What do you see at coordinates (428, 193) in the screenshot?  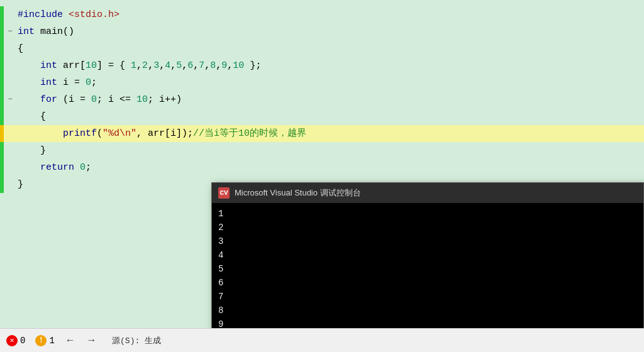 I see `console-title-bar: CV Microsoft Visual Studio 调试控制台` at bounding box center [428, 193].